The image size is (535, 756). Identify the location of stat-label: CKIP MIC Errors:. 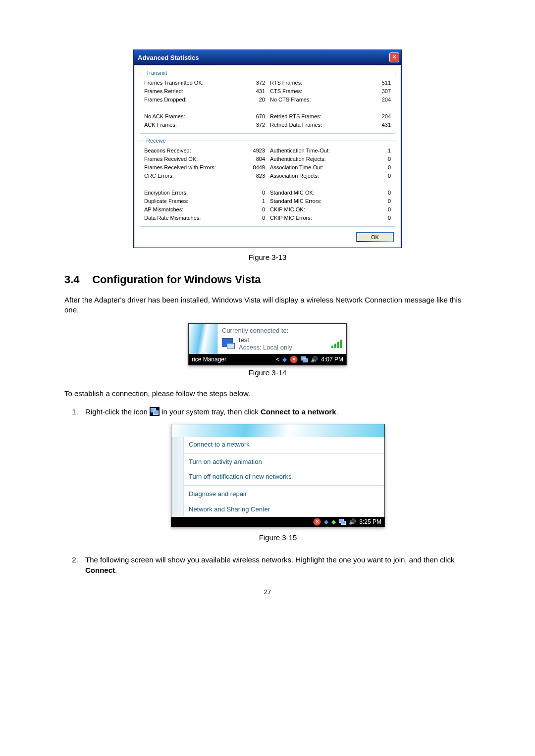
(318, 218).